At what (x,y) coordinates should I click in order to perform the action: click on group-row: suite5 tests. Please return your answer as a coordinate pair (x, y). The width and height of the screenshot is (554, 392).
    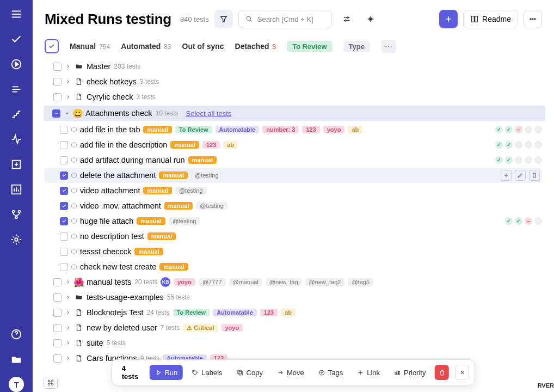
    Looking at the image, I should click on (293, 343).